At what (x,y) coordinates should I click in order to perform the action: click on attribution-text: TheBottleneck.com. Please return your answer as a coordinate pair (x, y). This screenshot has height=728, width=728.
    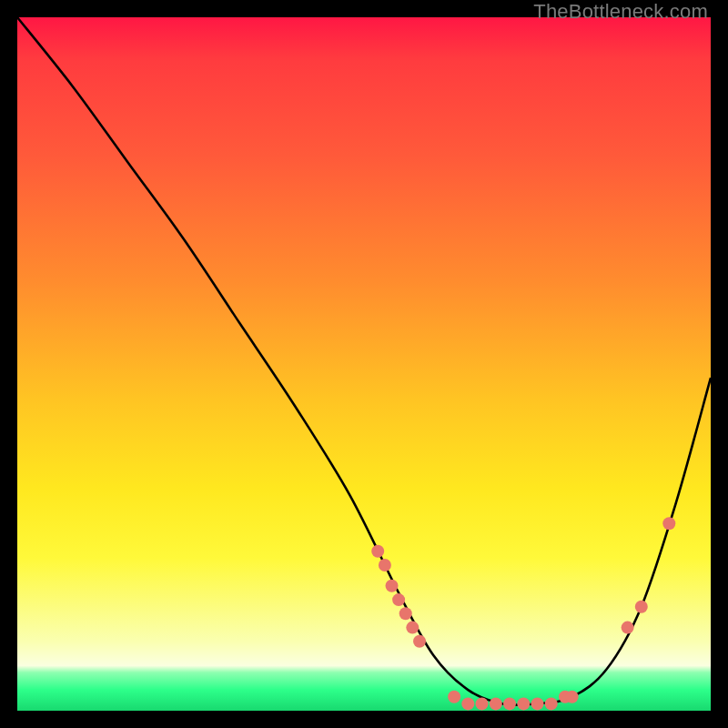
    Looking at the image, I should click on (621, 12).